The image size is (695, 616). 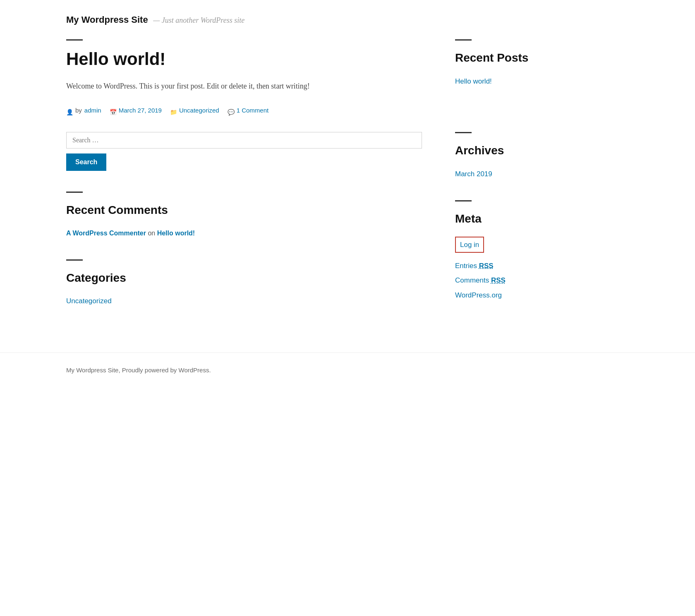 I want to click on commenter-link: A WordPress Commenter, so click(x=106, y=233).